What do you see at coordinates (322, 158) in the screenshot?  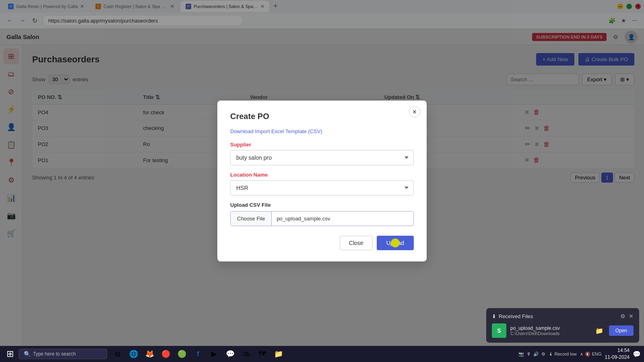 I see `supplier-select: buty salon pro` at bounding box center [322, 158].